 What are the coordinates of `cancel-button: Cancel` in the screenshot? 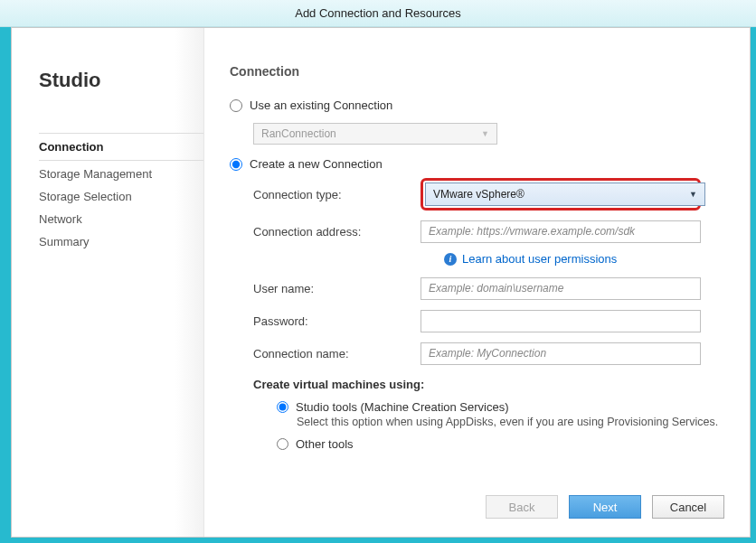 It's located at (688, 507).